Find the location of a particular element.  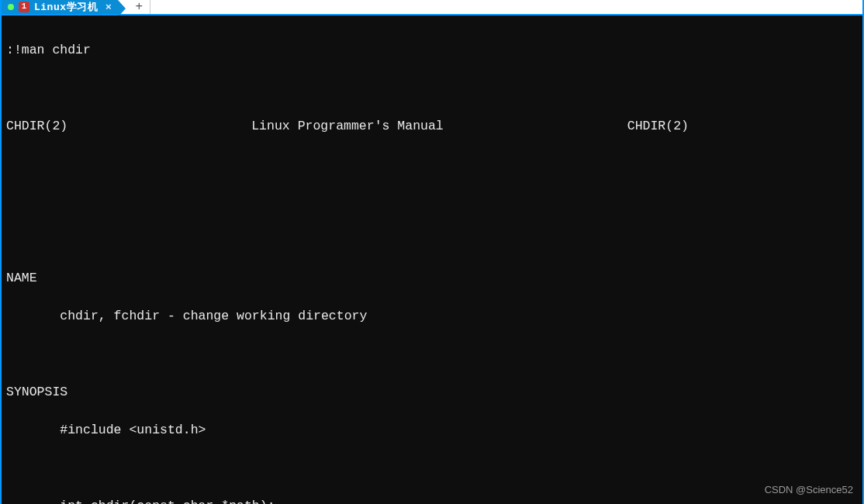

tab-label: Linux学习机 is located at coordinates (66, 7).